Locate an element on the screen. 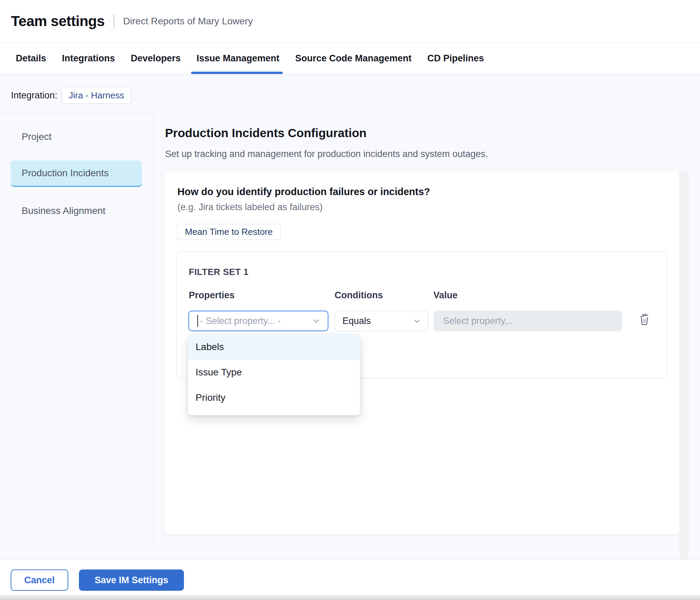  integration-label: Integration: is located at coordinates (34, 95).